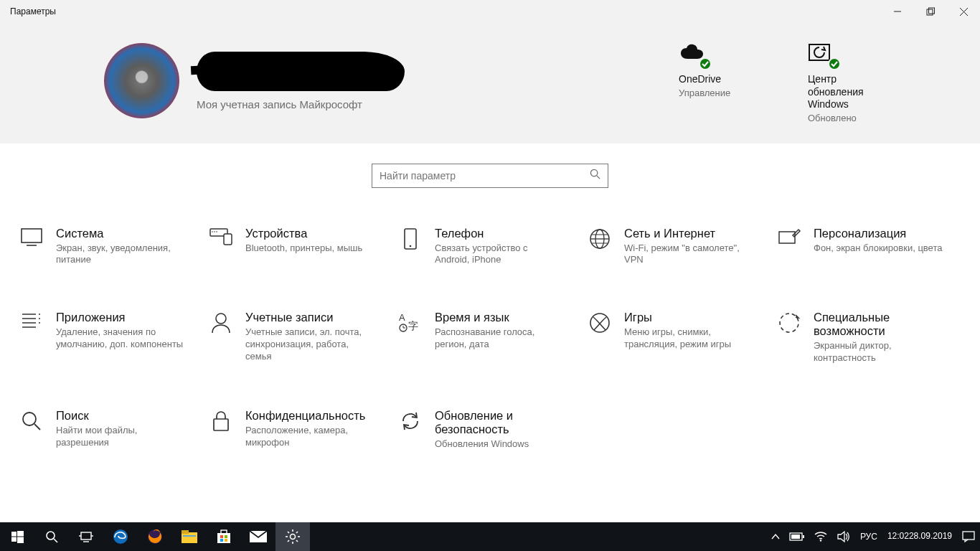  Describe the element at coordinates (499, 255) in the screenshot. I see `category-desc: Связать устройство с Android, iPhone` at that location.